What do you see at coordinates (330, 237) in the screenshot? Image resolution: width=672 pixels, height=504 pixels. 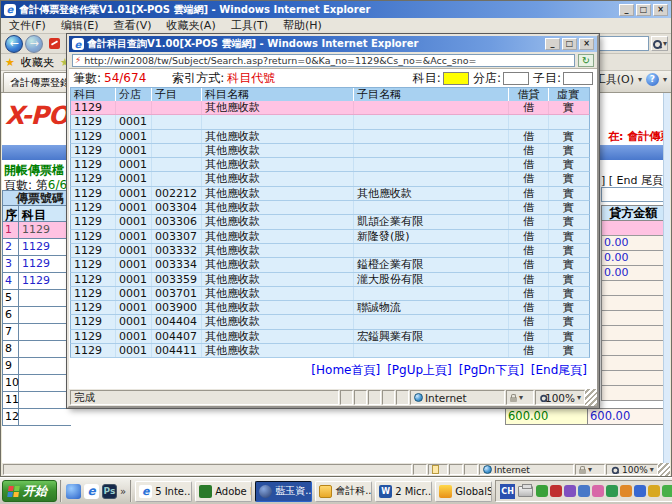 I see `subject-row: 11290001003307其他應收款新隆發(股)借實` at bounding box center [330, 237].